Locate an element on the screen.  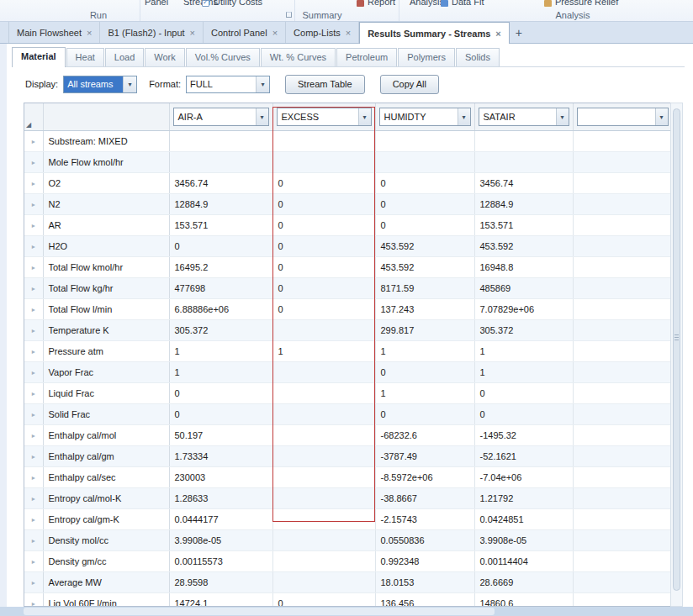
ribbon-button-pressure-relief: Pressure Relief is located at coordinates (587, 5).